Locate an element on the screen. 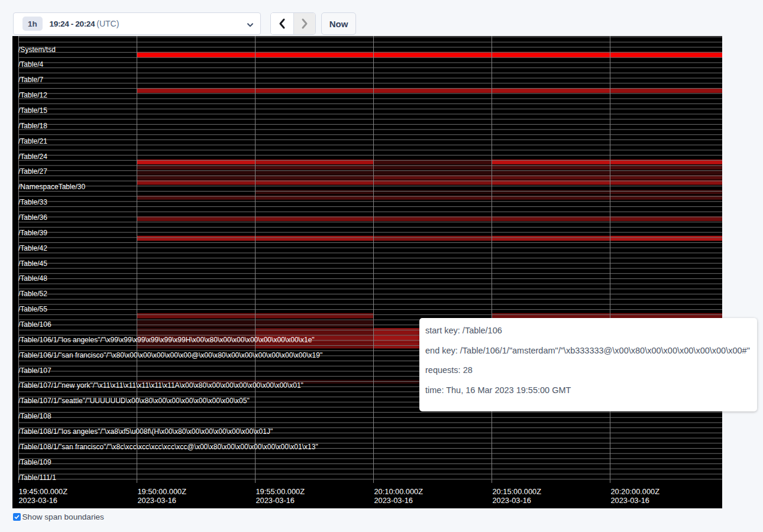 Image resolution: width=763 pixels, height=532 pixels. svg-text: /Table/15 is located at coordinates (33, 111).